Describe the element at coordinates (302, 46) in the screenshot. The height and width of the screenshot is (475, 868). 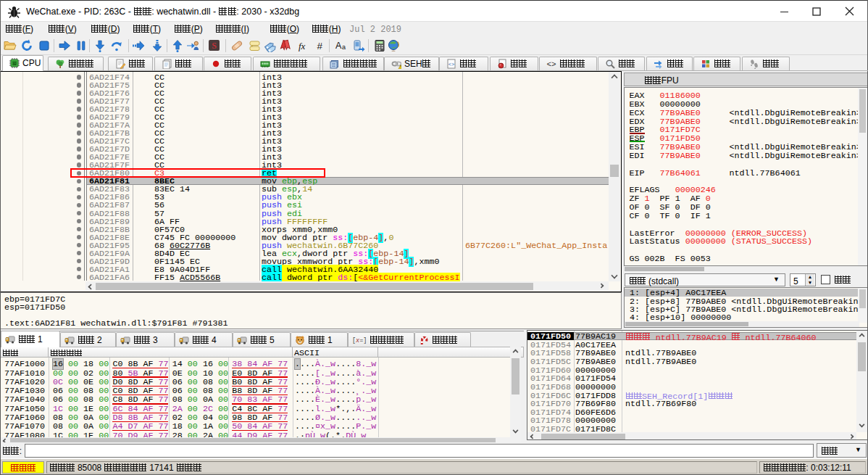
I see `svg-text: fx` at that location.